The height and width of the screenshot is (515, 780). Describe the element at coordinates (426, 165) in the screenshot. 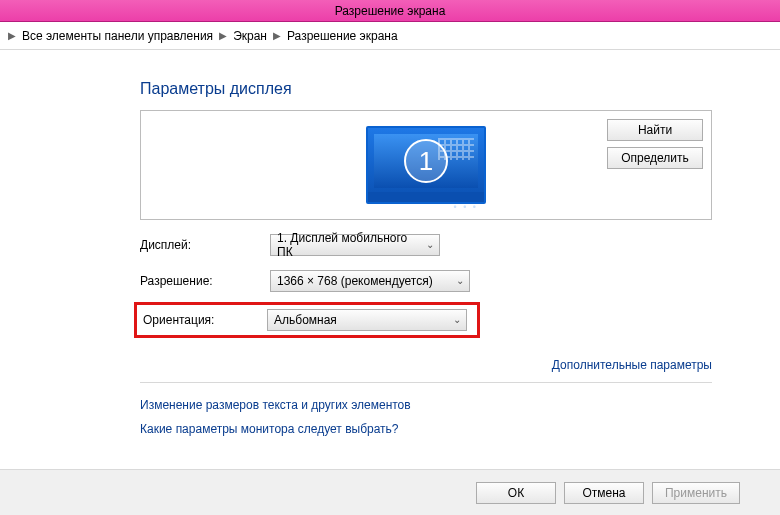

I see `monitor-preview: 1 • • •` at that location.